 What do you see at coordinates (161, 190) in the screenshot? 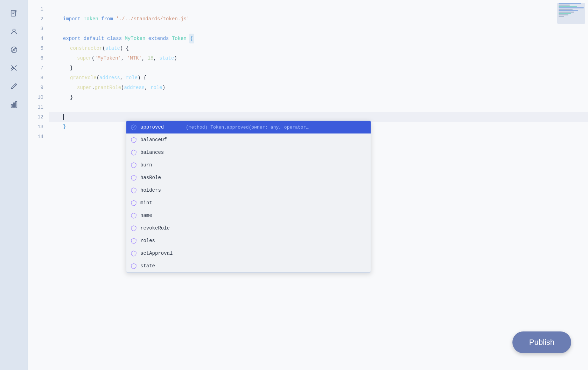
I see `autocomplete-label-holders: holders` at bounding box center [161, 190].